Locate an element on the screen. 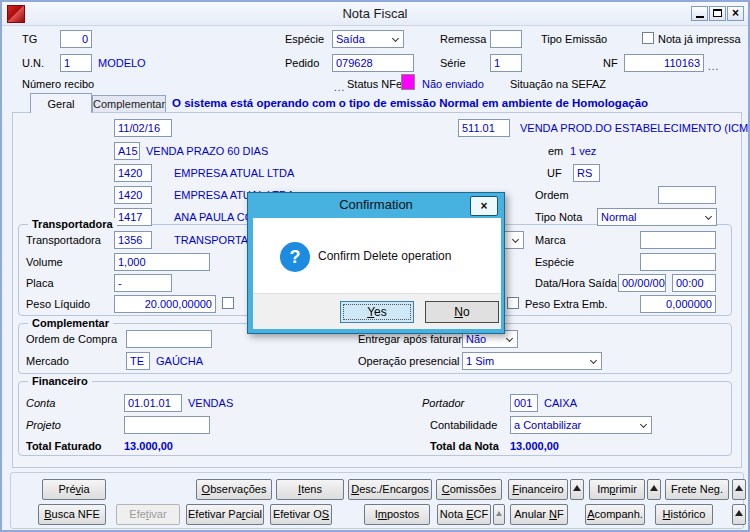 The width and height of the screenshot is (750, 532). un-desc: MODELO is located at coordinates (122, 63).